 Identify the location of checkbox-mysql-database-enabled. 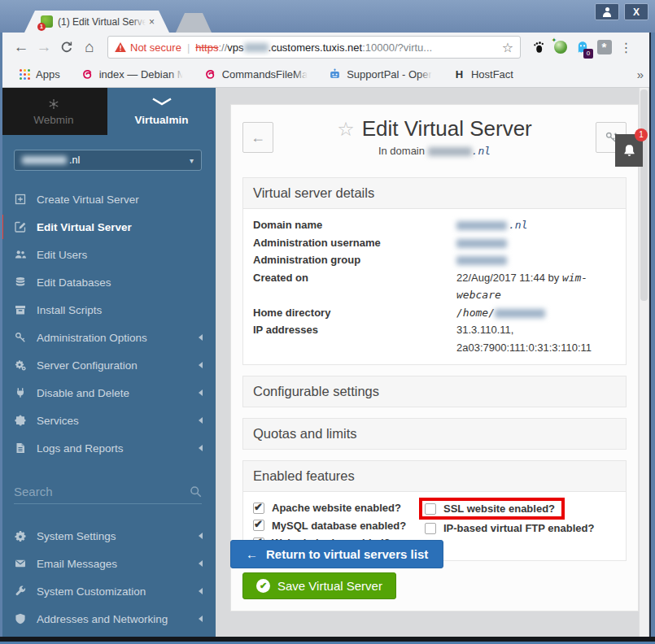
(259, 525).